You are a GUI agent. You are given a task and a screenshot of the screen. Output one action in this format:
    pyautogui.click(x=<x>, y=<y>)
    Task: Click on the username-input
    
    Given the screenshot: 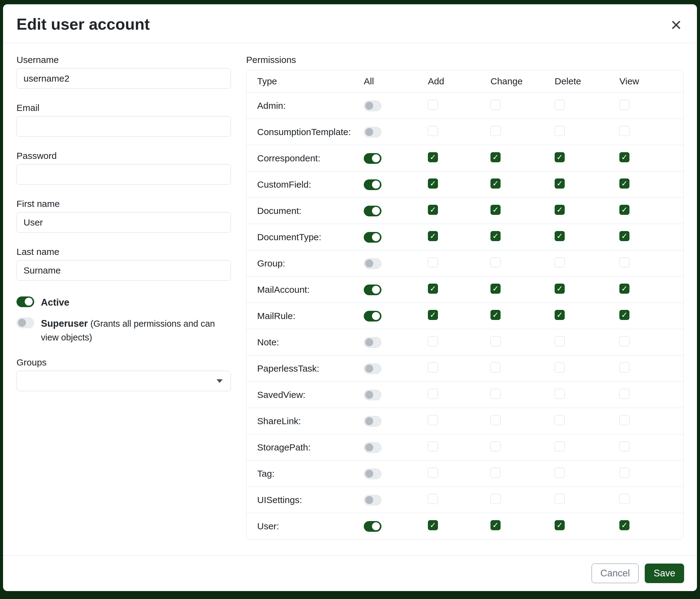 What is the action you would take?
    pyautogui.click(x=124, y=78)
    